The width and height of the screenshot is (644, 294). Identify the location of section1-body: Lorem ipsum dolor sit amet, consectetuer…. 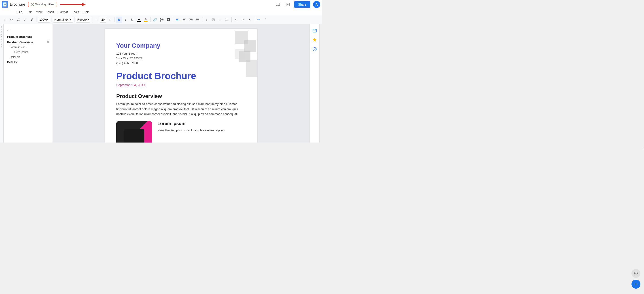
(181, 109).